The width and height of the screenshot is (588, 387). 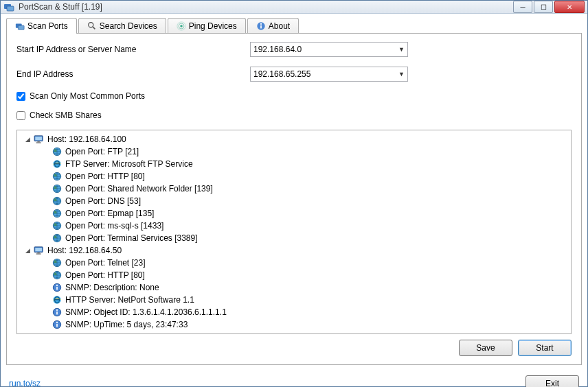 I want to click on inner-button-row: Save Start, so click(x=294, y=345).